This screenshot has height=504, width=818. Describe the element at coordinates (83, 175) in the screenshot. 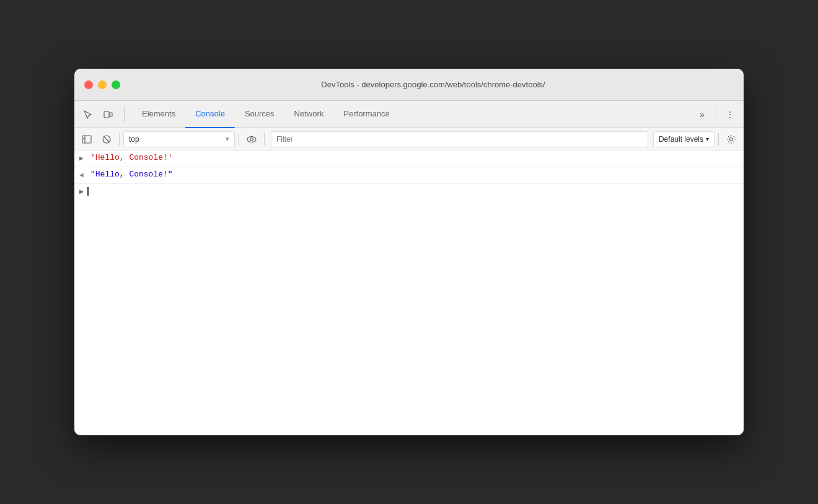

I see `result-arrow-icon: ◀` at that location.